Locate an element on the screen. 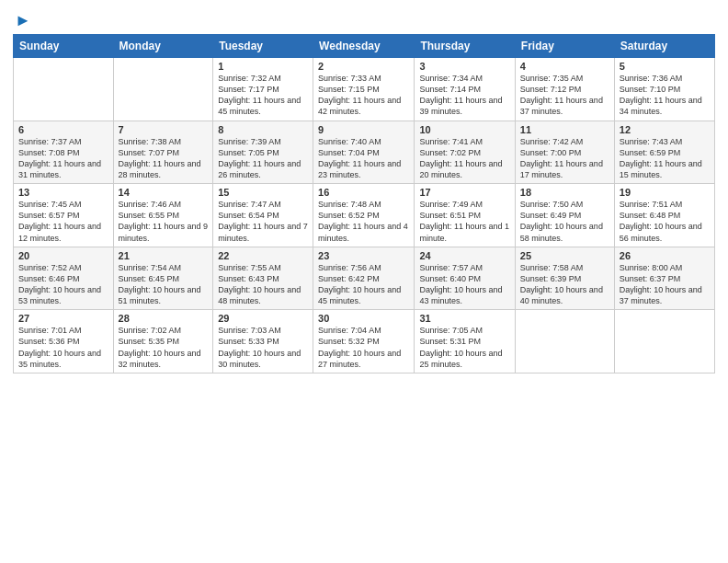  day-detail: Sunrise: 7:39 AM Sunset: 7:05 PM Dayligh… is located at coordinates (263, 158).